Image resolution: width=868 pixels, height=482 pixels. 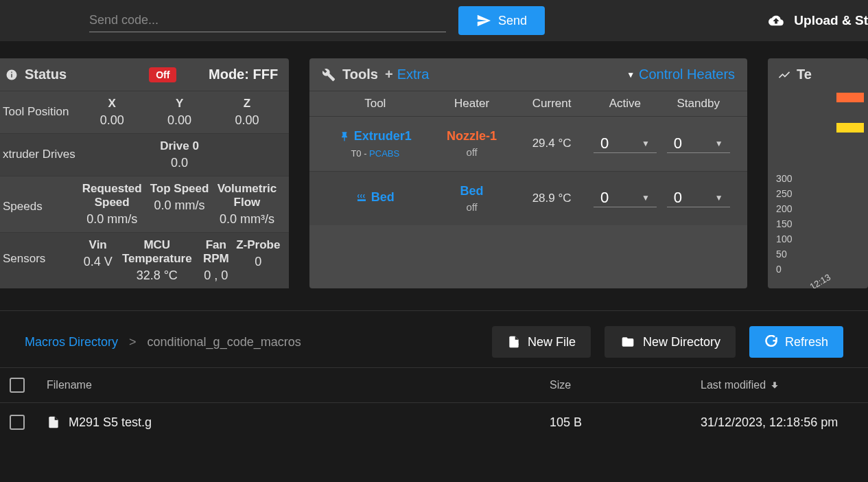 I want to click on new-directory-button: New Directory, so click(x=670, y=342).